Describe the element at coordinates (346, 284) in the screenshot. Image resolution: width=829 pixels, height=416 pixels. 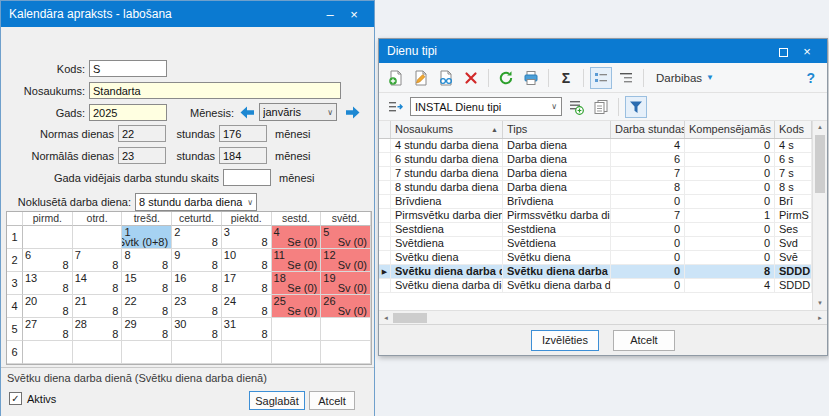
I see `calendar-day-cell: 19Sv (0)` at that location.